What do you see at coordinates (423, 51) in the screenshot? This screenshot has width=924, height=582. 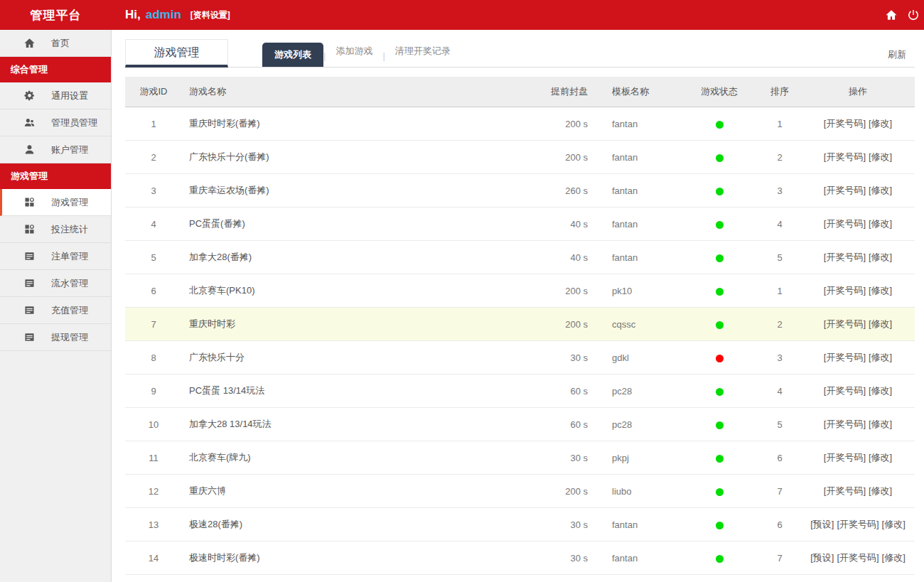 I see `tab-clear-draw-records: 清理开奖记录` at bounding box center [423, 51].